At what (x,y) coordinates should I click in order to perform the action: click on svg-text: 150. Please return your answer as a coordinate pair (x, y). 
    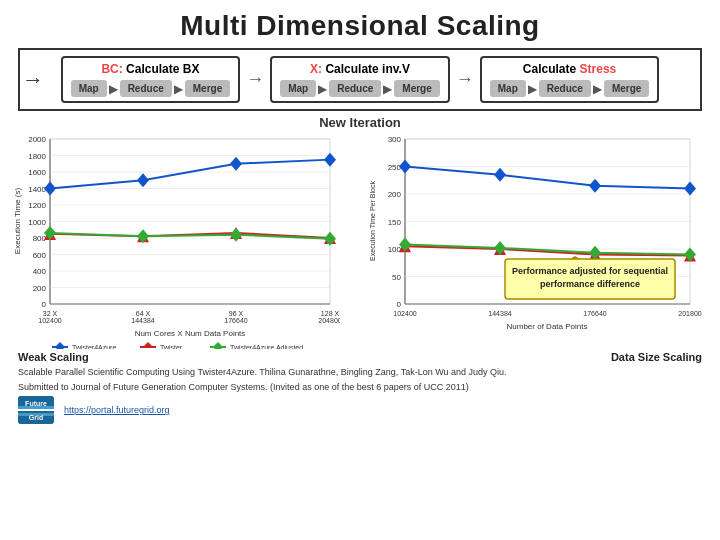
    Looking at the image, I should click on (395, 222).